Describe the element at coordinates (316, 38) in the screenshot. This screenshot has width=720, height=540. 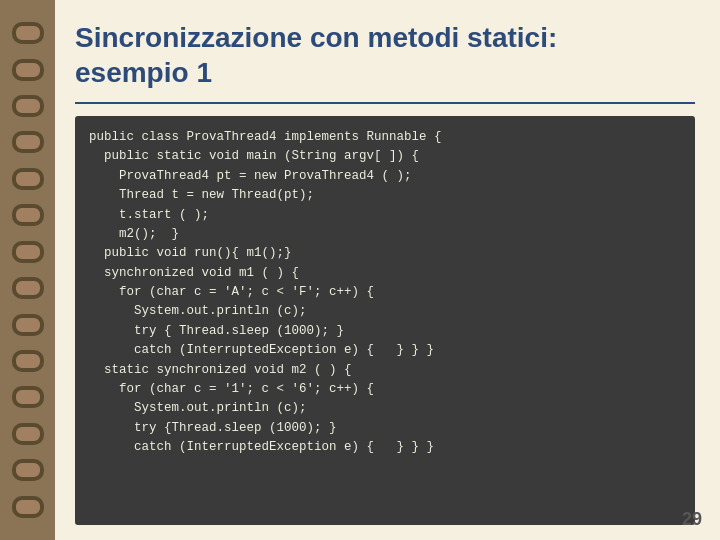
I see `title-line1: Sincronizzazione con metodi statici:` at that location.